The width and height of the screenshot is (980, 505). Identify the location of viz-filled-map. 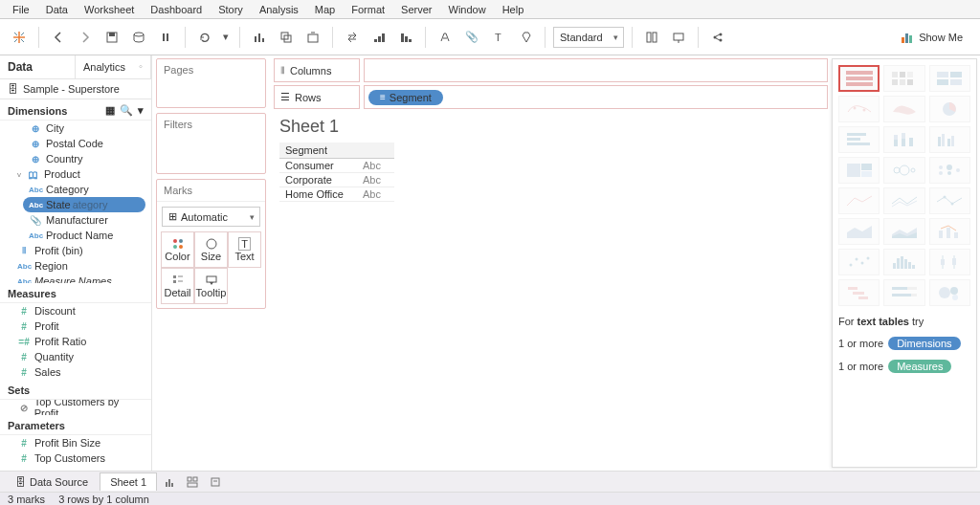
(903, 109).